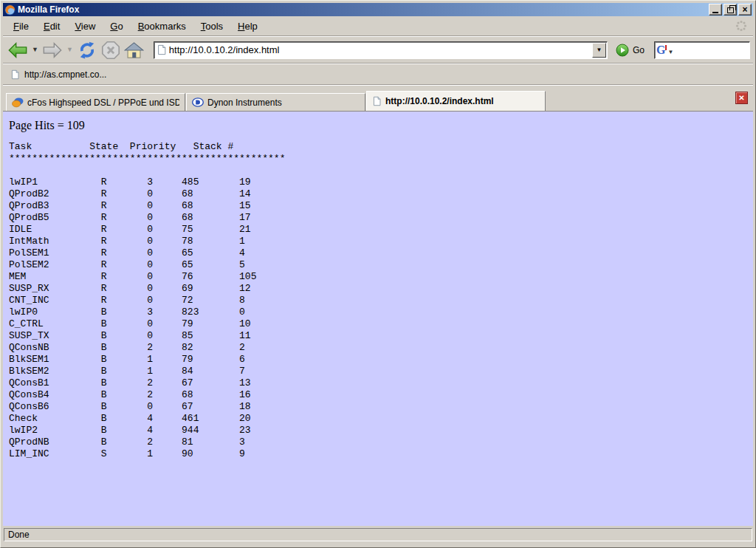 This screenshot has height=548, width=756. I want to click on menu-file: File, so click(21, 27).